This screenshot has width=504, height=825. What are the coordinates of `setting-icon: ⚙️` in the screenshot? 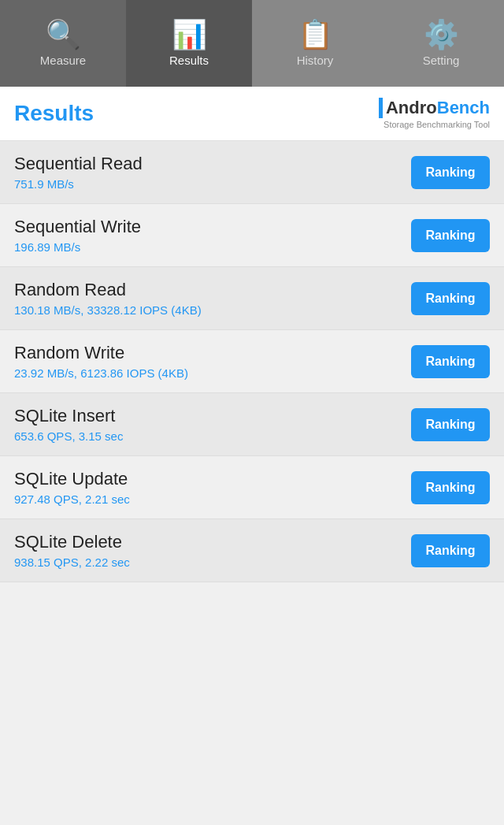 It's located at (441, 35).